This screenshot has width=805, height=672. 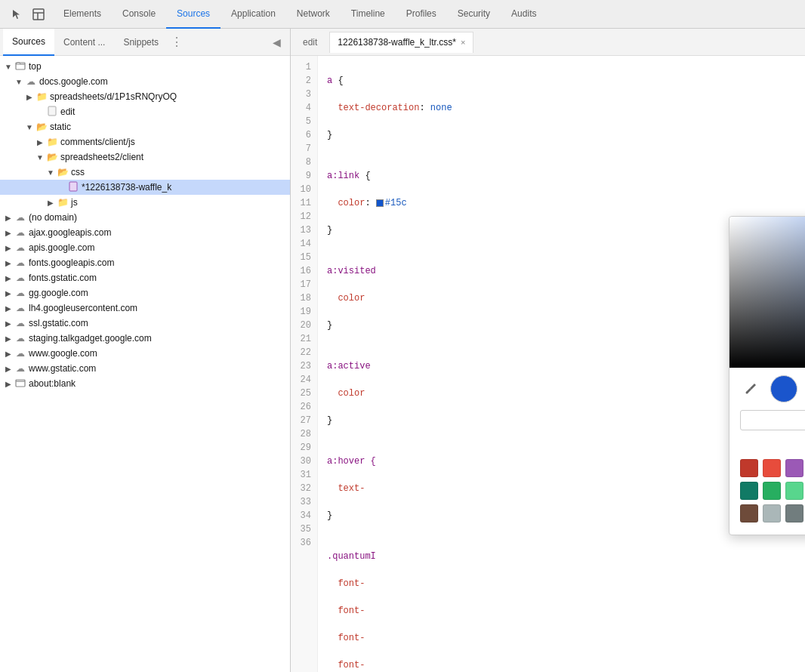 What do you see at coordinates (59, 293) in the screenshot?
I see `tree-item-label-gg: gg.google.com` at bounding box center [59, 293].